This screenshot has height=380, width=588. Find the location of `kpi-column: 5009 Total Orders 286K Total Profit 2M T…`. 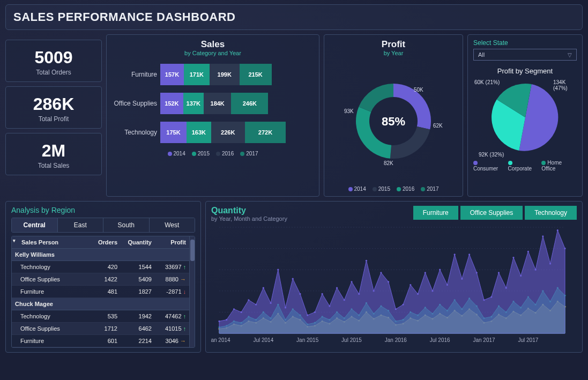

kpi-column: 5009 Total Orders 286K Total Profit 2M T… is located at coordinates (54, 116).